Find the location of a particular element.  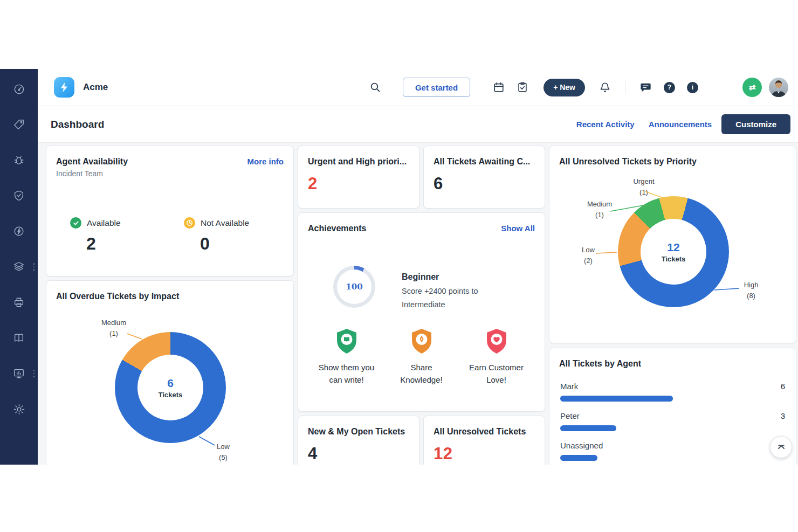

help-button: ? is located at coordinates (670, 87).